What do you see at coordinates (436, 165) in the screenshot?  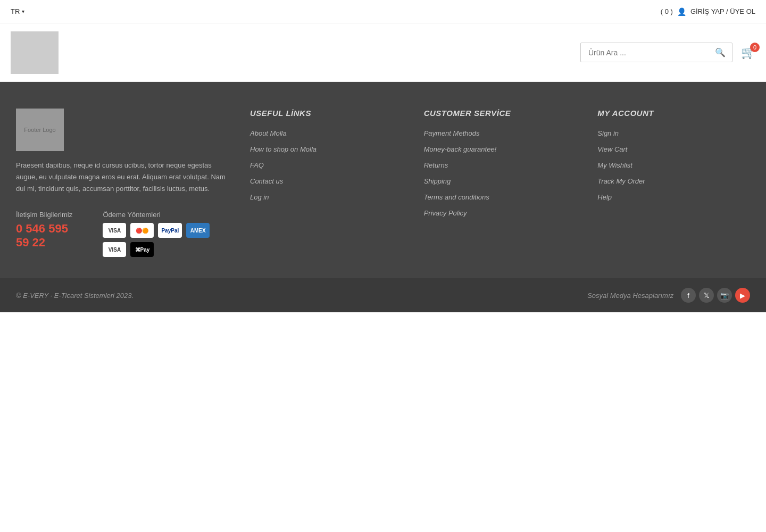 I see `returns-link: Returns` at bounding box center [436, 165].